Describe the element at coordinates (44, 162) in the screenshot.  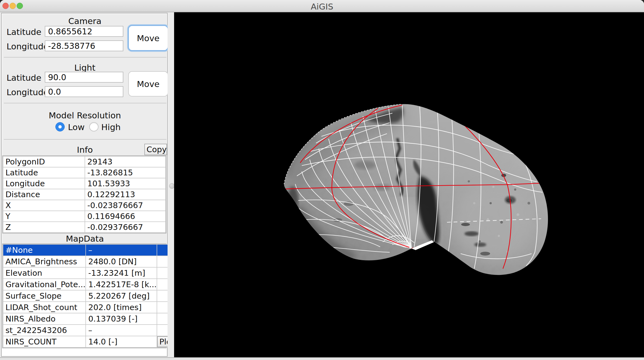
I see `info-key: PolygonID` at that location.